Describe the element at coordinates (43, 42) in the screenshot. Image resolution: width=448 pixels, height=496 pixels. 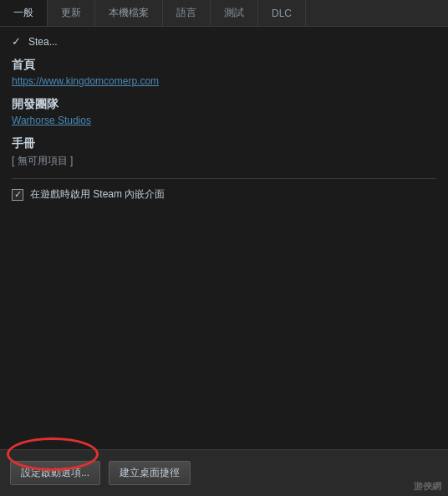
I see `game-checkbox-label: Stea...` at that location.